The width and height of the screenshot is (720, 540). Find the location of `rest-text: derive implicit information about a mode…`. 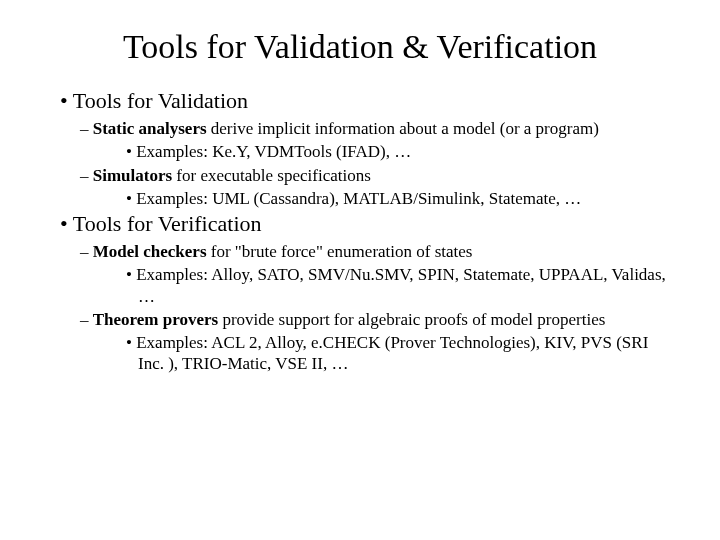

rest-text: derive implicit information about a mode… is located at coordinates (403, 128).